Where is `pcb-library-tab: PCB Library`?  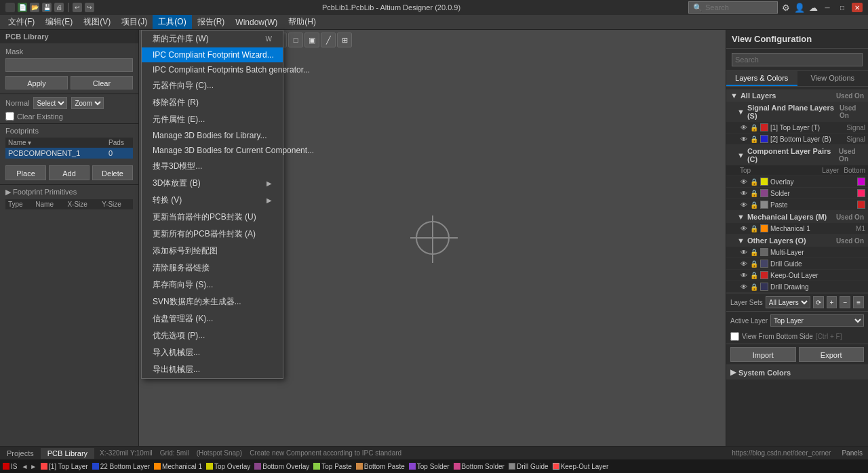
pcb-library-tab: PCB Library is located at coordinates (68, 453).